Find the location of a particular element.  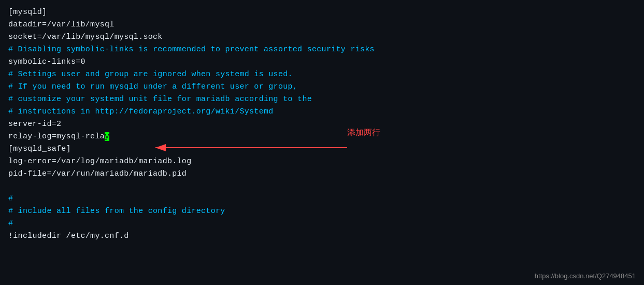

code-line-3: socket=/var/lib/mysql/mysql.sock is located at coordinates (322, 37).